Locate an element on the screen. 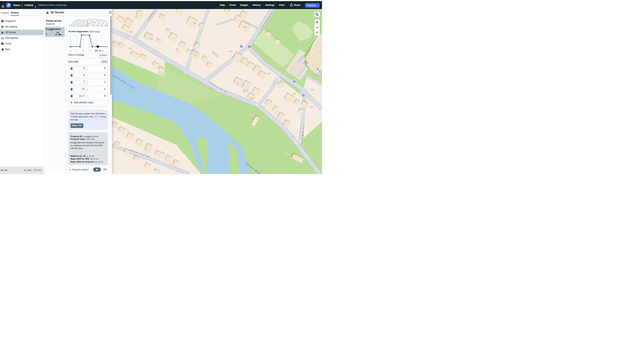 This screenshot has width=644, height=348. svg-text: 247 is located at coordinates (238, 84).